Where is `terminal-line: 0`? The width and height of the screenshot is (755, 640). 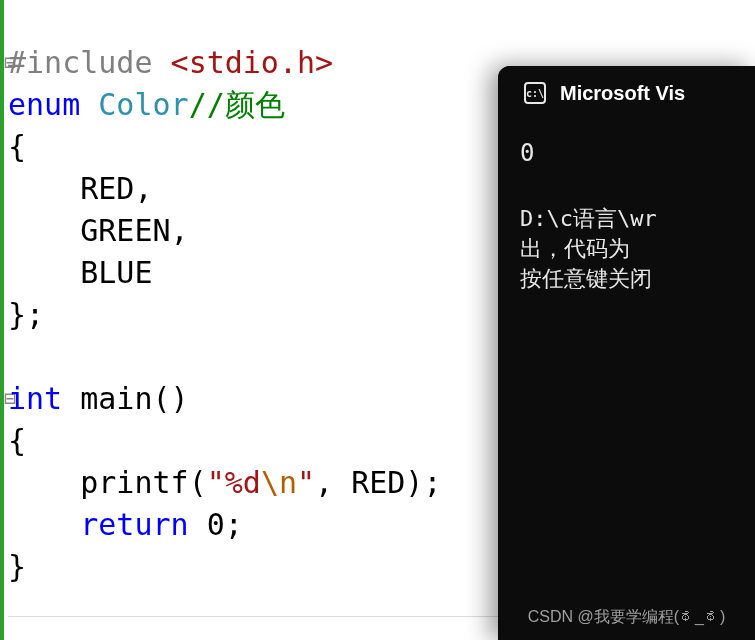
terminal-line: 0 is located at coordinates (626, 153).